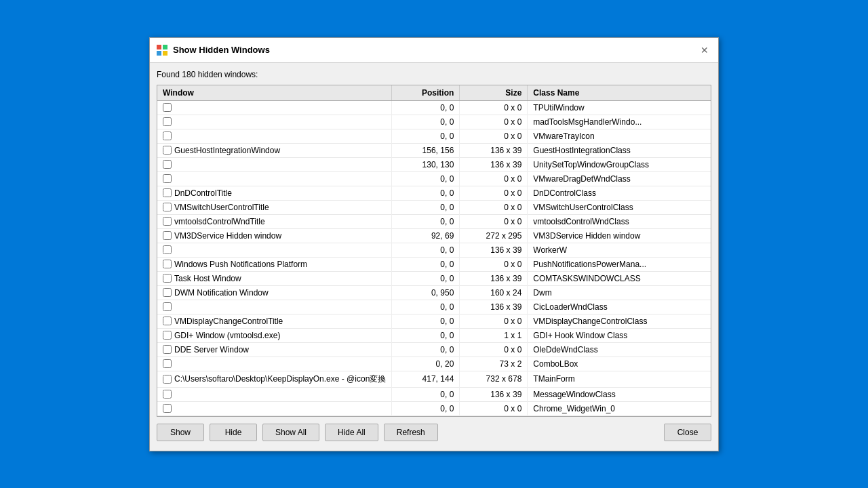  Describe the element at coordinates (494, 335) in the screenshot. I see `size-cell: 1 x 1` at that location.